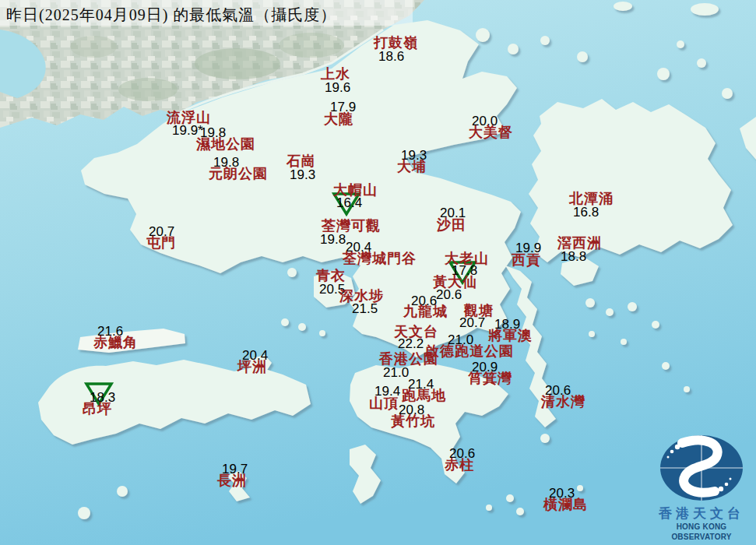 The width and height of the screenshot is (756, 545). I want to click on station-name: 屯門, so click(161, 243).